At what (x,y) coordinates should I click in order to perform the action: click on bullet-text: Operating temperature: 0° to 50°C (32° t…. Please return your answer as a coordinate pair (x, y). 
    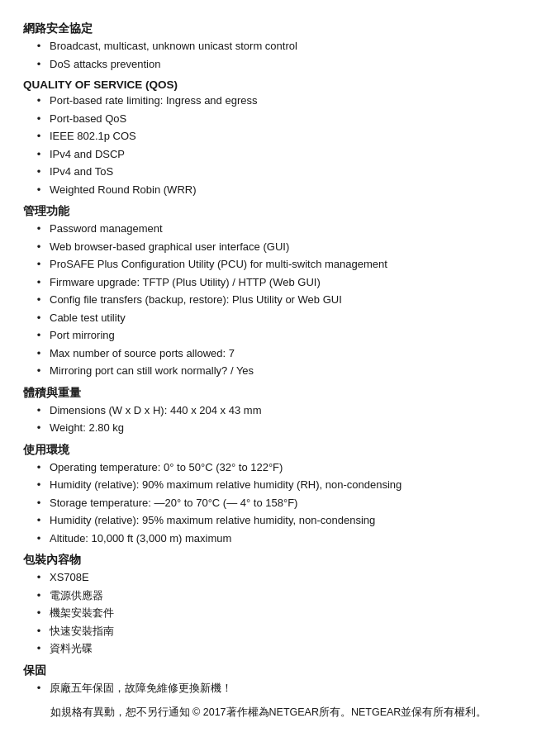
    Looking at the image, I should click on (282, 468).